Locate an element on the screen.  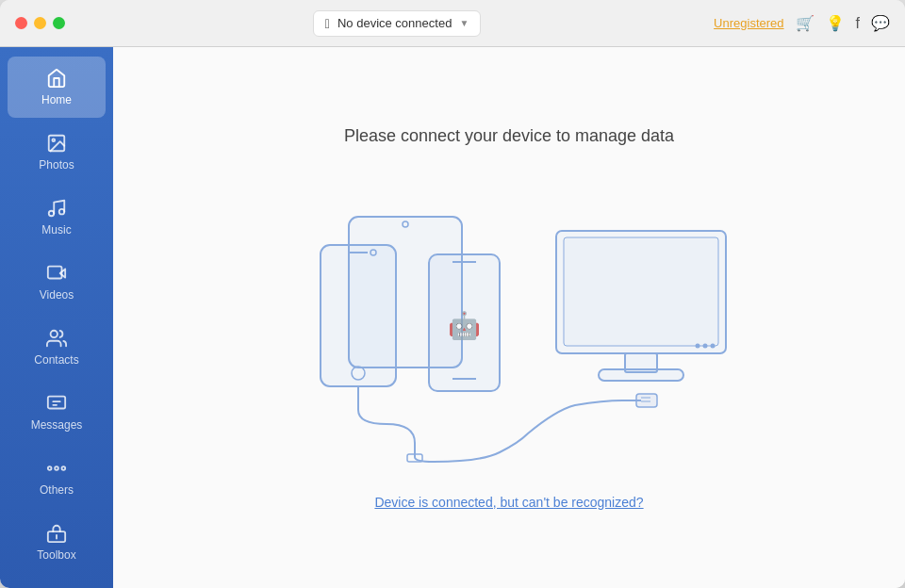
sidebar-item-home-label: Home is located at coordinates (57, 100).